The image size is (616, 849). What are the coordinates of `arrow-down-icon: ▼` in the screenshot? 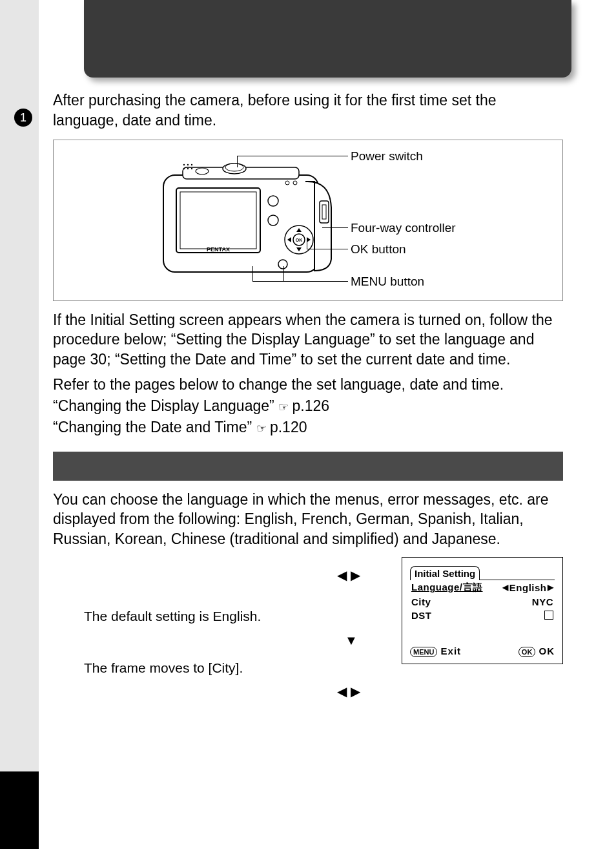 It's located at (351, 641).